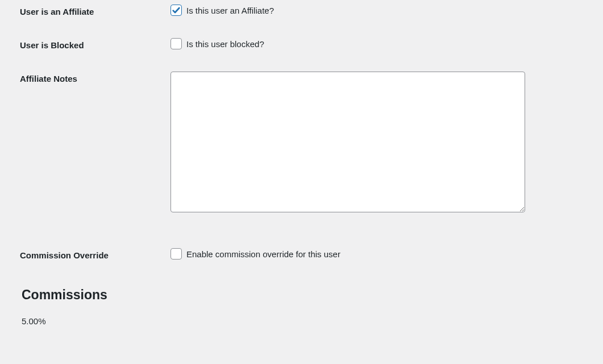 The image size is (603, 364). What do you see at coordinates (85, 44) in the screenshot?
I see `user-is-blocked-label: User is Blocked` at bounding box center [85, 44].